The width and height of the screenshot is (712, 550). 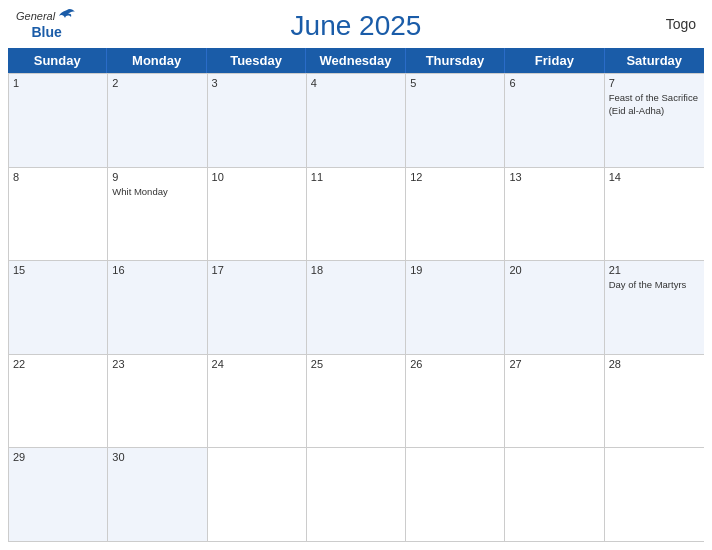 I want to click on table-row: 9 Whit Monday, so click(x=158, y=214).